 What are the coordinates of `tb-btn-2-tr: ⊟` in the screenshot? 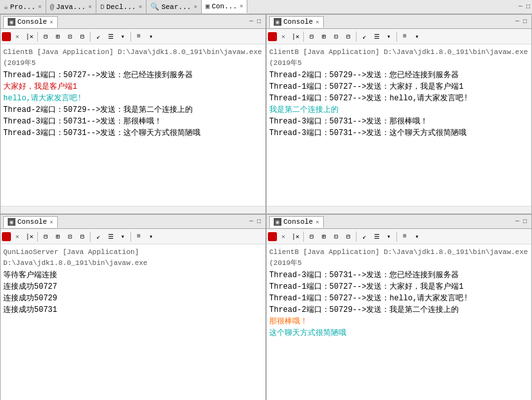 It's located at (312, 37).